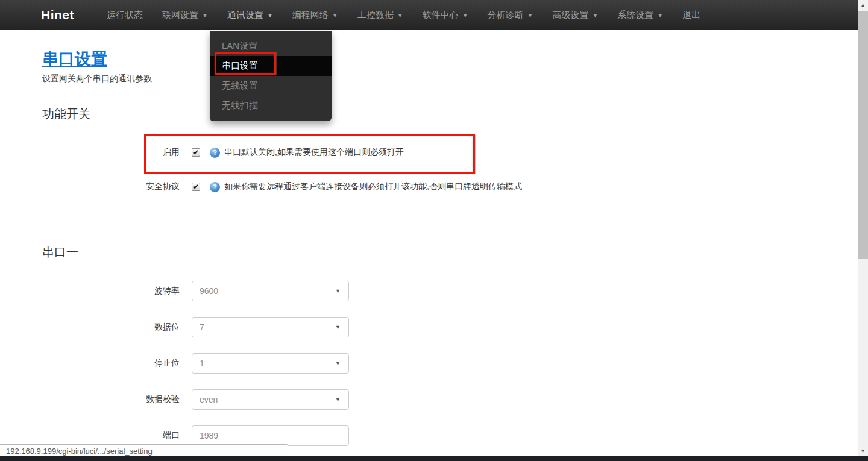 The image size is (868, 461). Describe the element at coordinates (196, 187) in the screenshot. I see `check-icon: ✔` at that location.